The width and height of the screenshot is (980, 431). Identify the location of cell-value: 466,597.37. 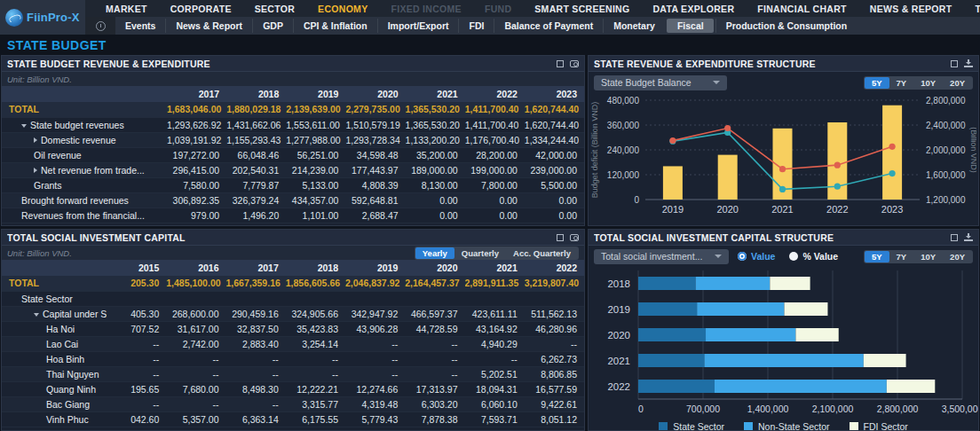
(435, 314).